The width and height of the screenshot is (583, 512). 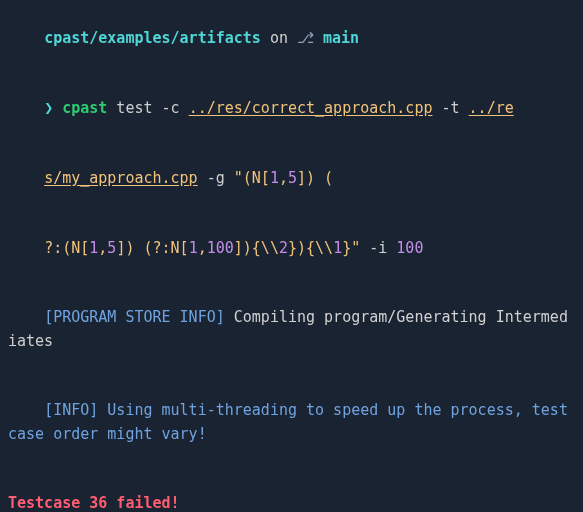 What do you see at coordinates (284, 248) in the screenshot?
I see `gen-3j: 2` at bounding box center [284, 248].